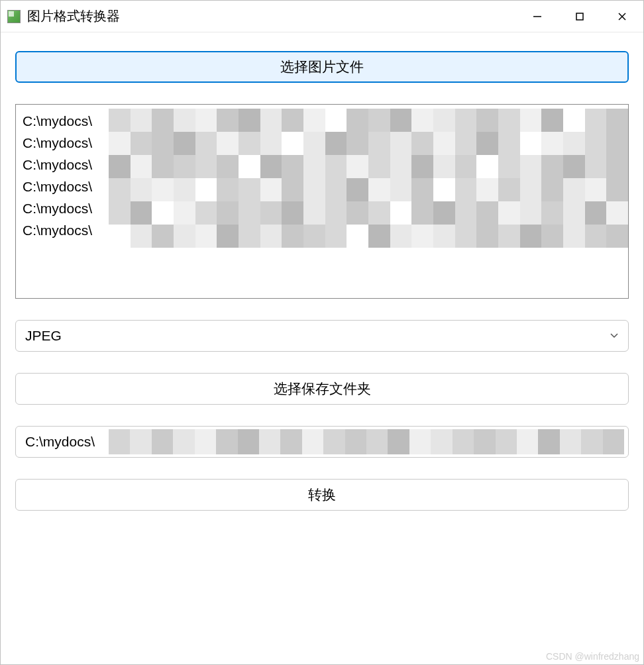 This screenshot has height=665, width=644. I want to click on window-controls, so click(580, 16).